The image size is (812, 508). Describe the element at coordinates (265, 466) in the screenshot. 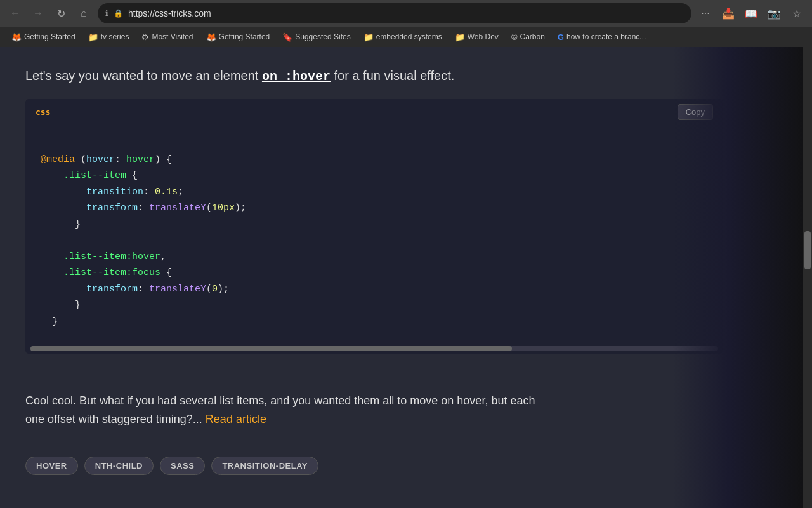

I see `tag-transition-delay: TRANSITION-DELAY` at that location.